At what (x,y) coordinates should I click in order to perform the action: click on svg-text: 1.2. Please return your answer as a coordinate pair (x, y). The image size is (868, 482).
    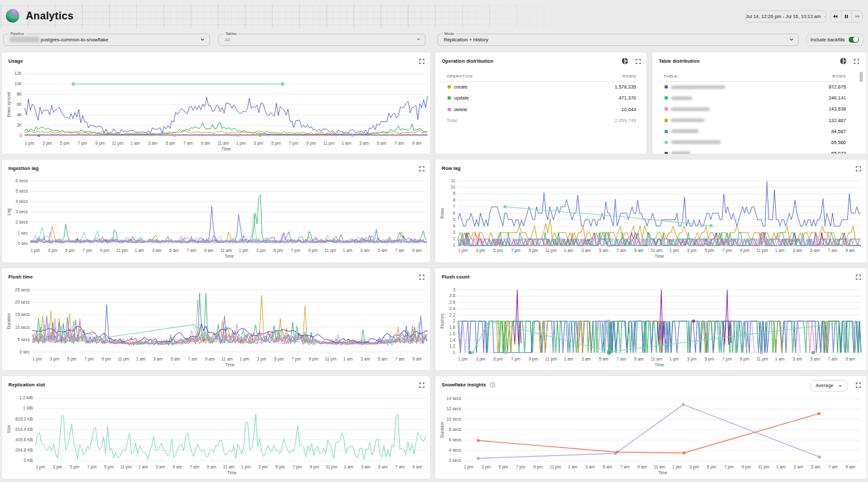
    Looking at the image, I should click on (452, 346).